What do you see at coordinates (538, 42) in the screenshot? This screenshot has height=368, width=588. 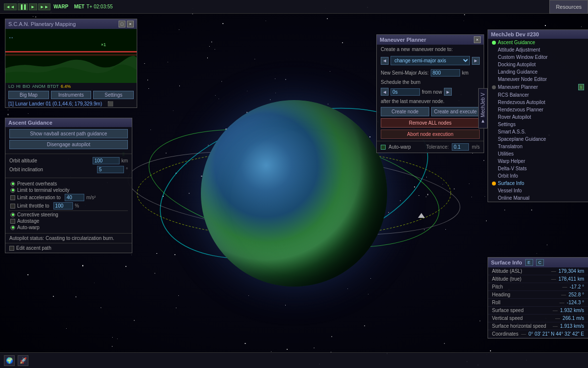 I see `mechjeb-item-ascent-guidance: Ascent Guidance` at bounding box center [538, 42].